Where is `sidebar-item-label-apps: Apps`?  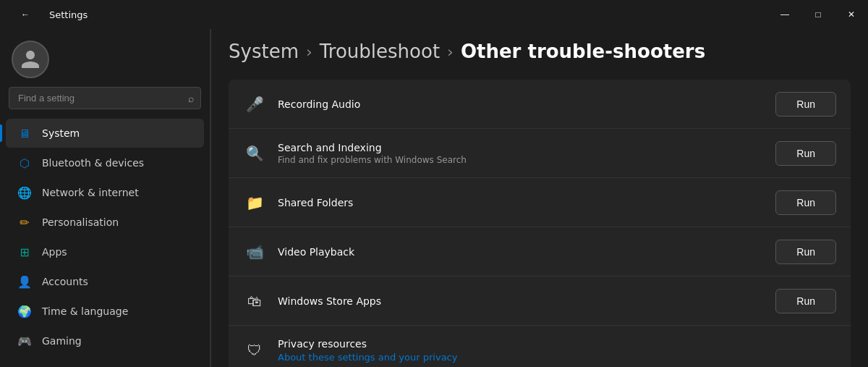 sidebar-item-label-apps: Apps is located at coordinates (55, 252).